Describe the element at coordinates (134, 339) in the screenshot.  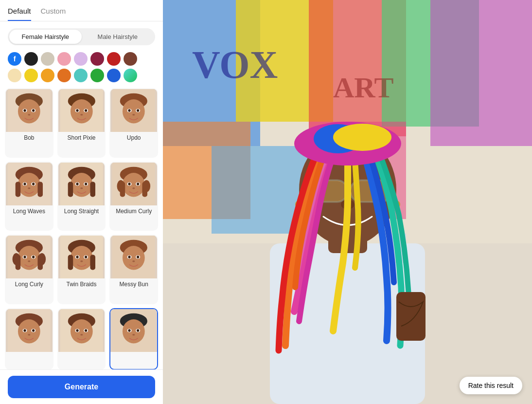
I see `hairstyle-card-style12` at that location.